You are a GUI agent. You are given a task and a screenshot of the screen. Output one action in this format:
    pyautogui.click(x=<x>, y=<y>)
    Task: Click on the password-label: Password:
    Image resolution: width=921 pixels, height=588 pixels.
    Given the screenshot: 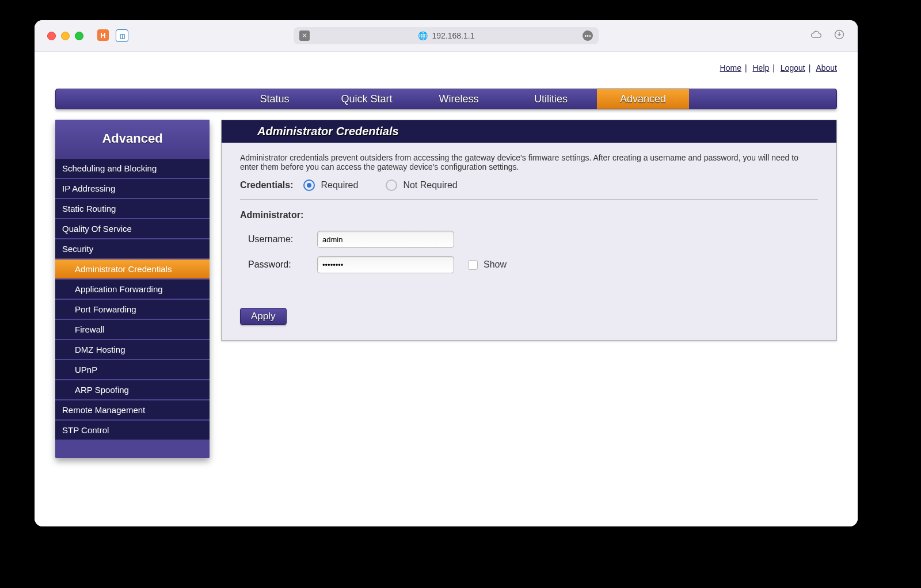 What is the action you would take?
    pyautogui.click(x=279, y=265)
    